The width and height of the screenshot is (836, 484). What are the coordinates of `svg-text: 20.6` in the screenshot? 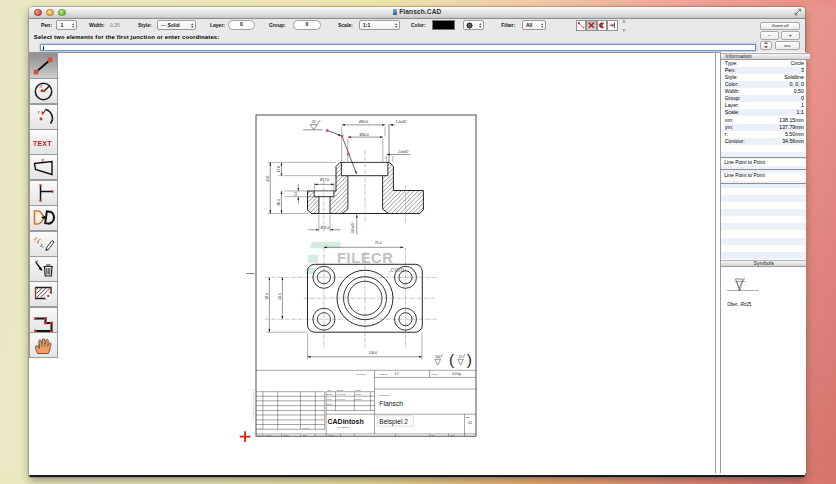 It's located at (279, 202).